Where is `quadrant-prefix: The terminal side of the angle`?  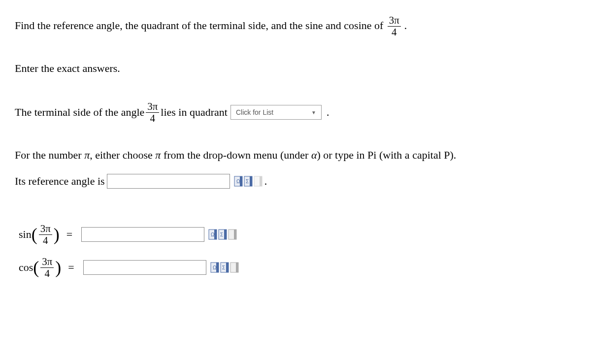 quadrant-prefix: The terminal side of the angle is located at coordinates (80, 112).